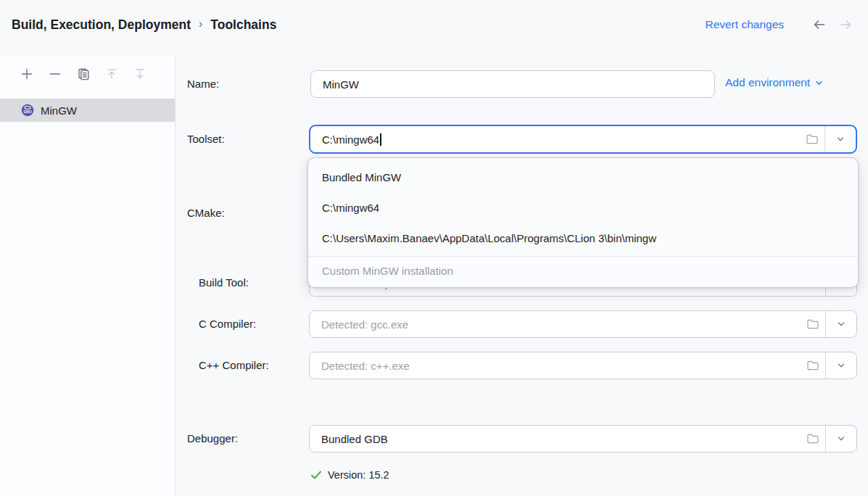  What do you see at coordinates (583, 178) in the screenshot?
I see `toolset-option-bundled: Bundled MinGW` at bounding box center [583, 178].